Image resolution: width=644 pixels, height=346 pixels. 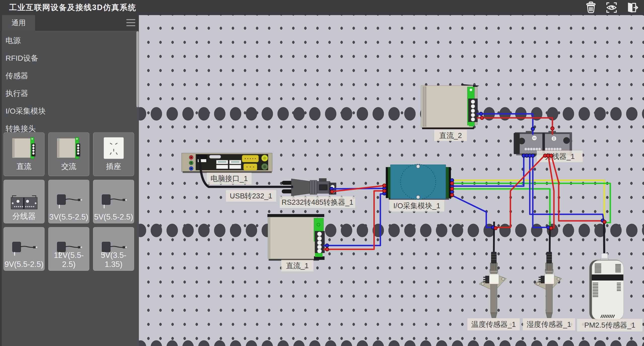 I want to click on component-grid: 直流 交流 插座 分线器 3V(5.5-2.5) 5V(5.5-2.5) 9V(…, so click(x=69, y=201).